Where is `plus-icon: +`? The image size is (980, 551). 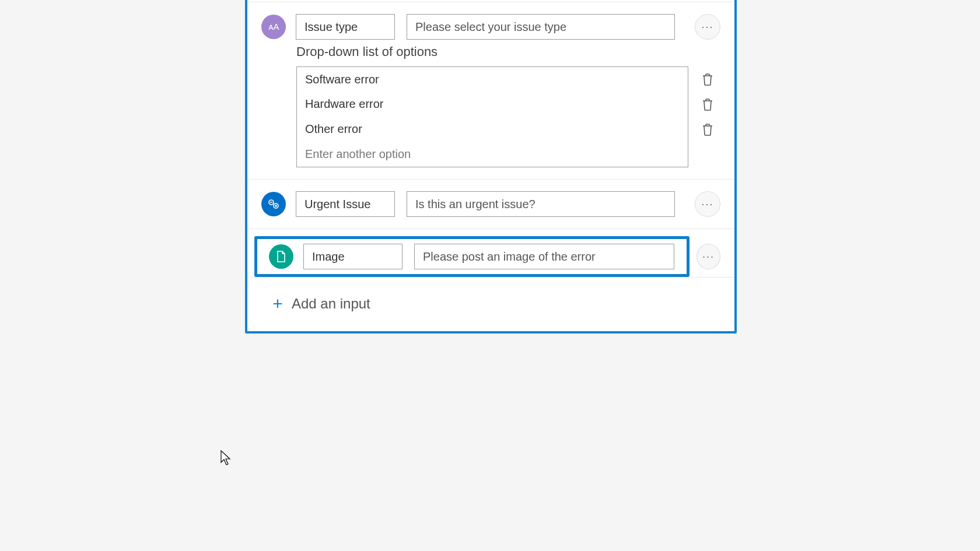
plus-icon: + is located at coordinates (278, 304).